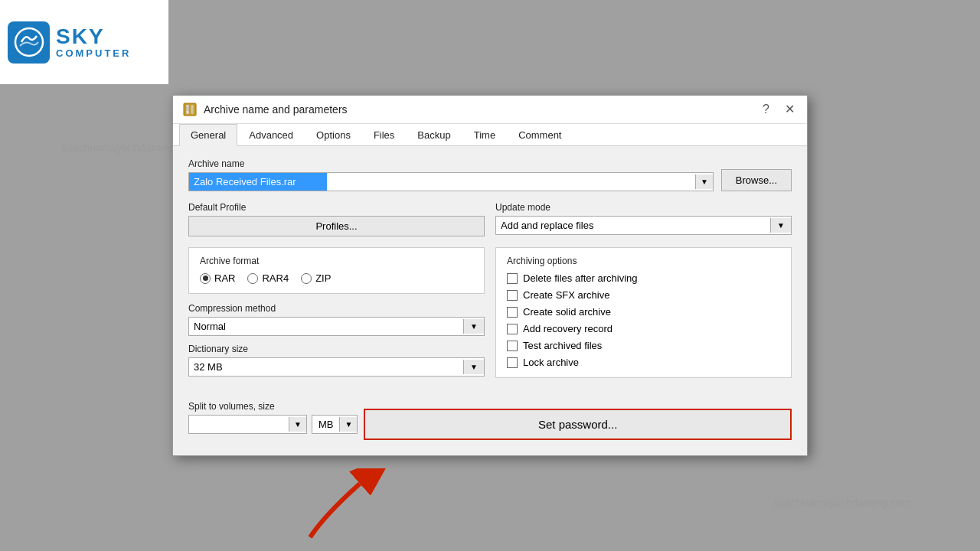  I want to click on split-volumes-label: Split to volumes, size, so click(273, 406).